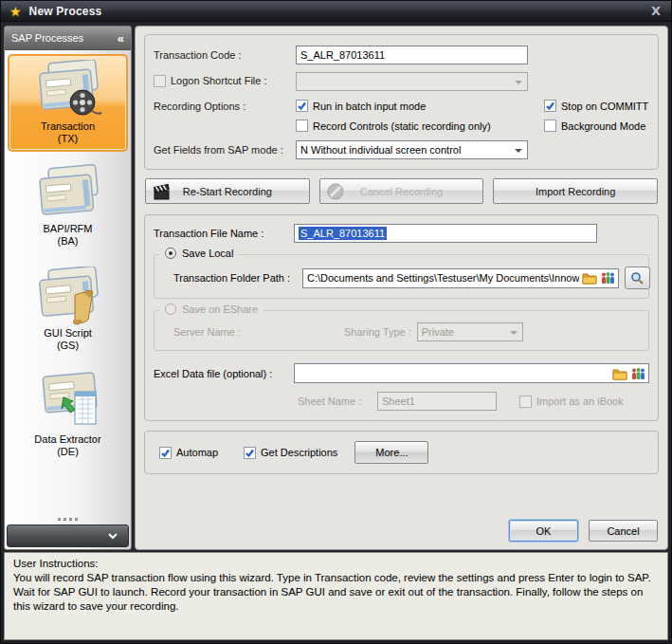 Image resolution: width=672 pixels, height=644 pixels. What do you see at coordinates (381, 150) in the screenshot?
I see `get-fields-value: N Without individual screen control` at bounding box center [381, 150].